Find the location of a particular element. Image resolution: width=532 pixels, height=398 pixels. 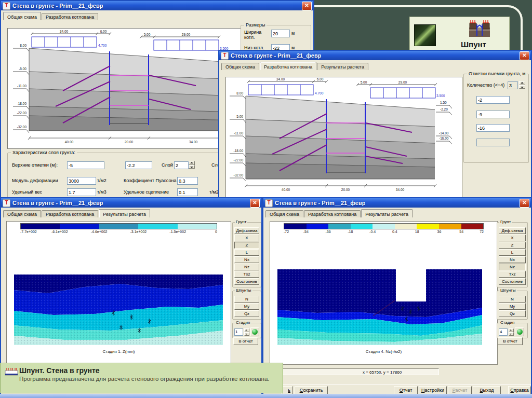

group-label: Стадия is located at coordinates (507, 323).